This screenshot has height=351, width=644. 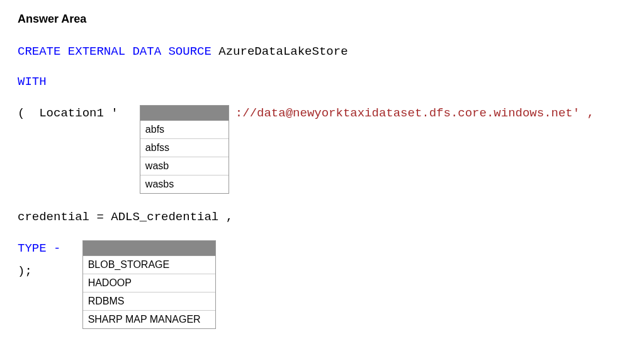 What do you see at coordinates (415, 113) in the screenshot?
I see `location-url-suffix: ://data@newyorktaxidataset.dfs.core.wind…` at bounding box center [415, 113].